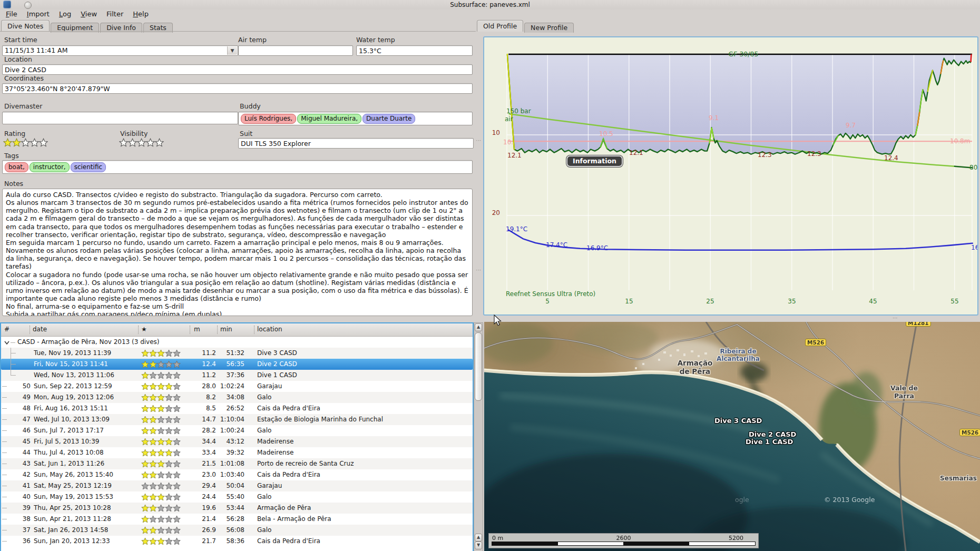 The image size is (980, 551). I want to click on notes-textarea: Aula do curso CASD. Transectos c/video e…, so click(237, 252).